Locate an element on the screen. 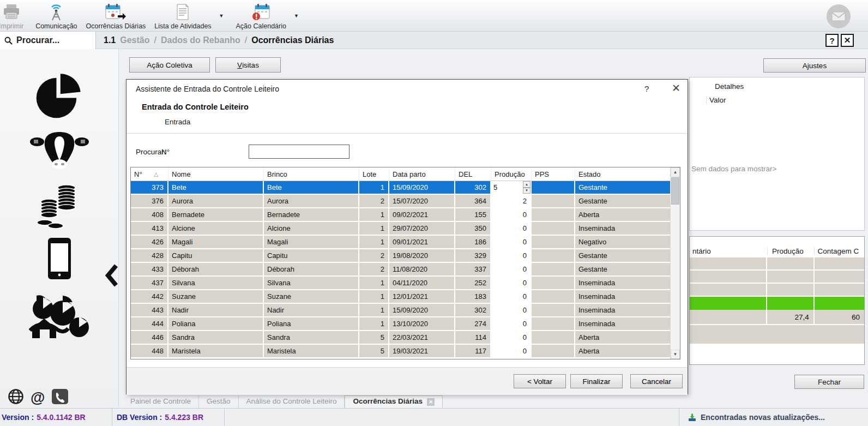 The image size is (868, 426). tab-ocorrencias-diarias: Ocorrências Diárias ✕ is located at coordinates (394, 401).